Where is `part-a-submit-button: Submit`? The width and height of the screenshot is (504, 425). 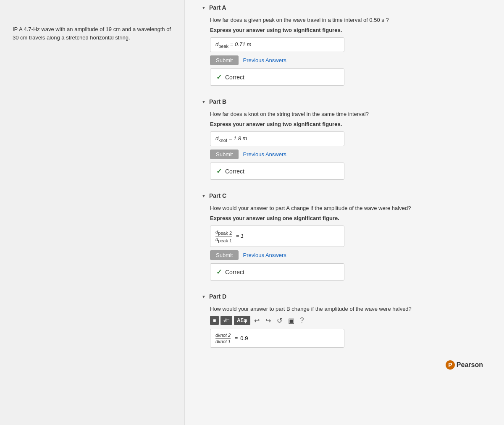
part-a-submit-button: Submit is located at coordinates (224, 60).